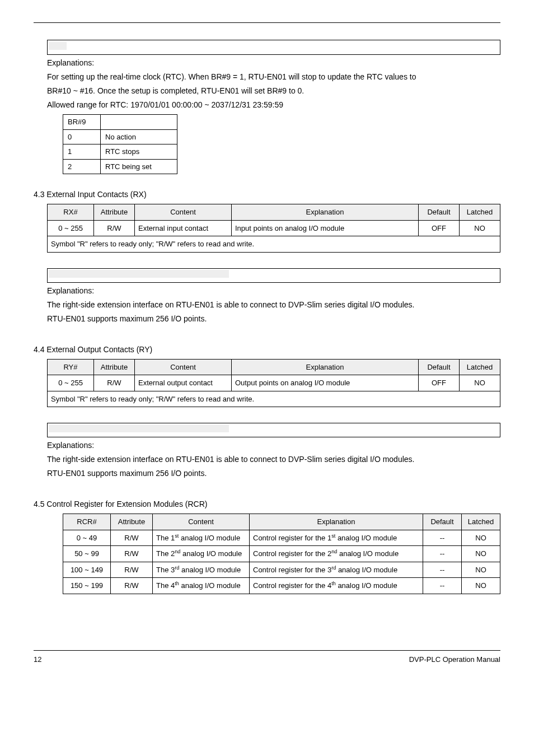  What do you see at coordinates (71, 213) in the screenshot?
I see `sec43-h0: RX#` at bounding box center [71, 213].